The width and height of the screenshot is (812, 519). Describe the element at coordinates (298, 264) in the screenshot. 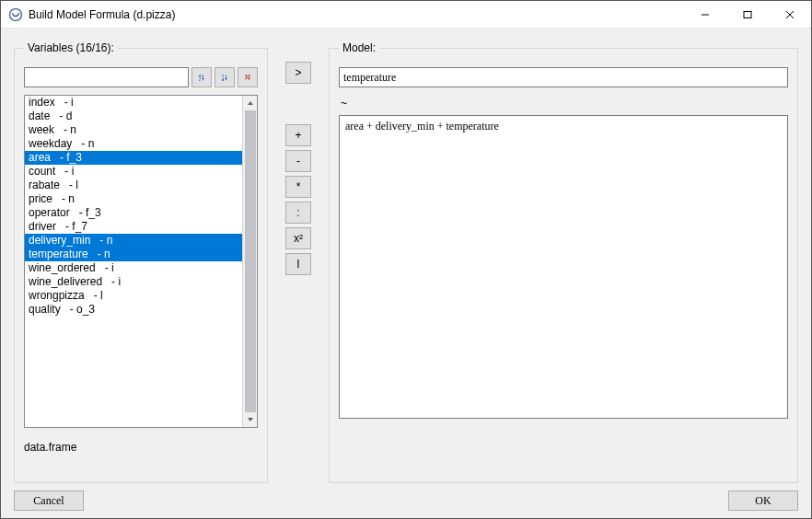

I see `identity-button: I` at that location.